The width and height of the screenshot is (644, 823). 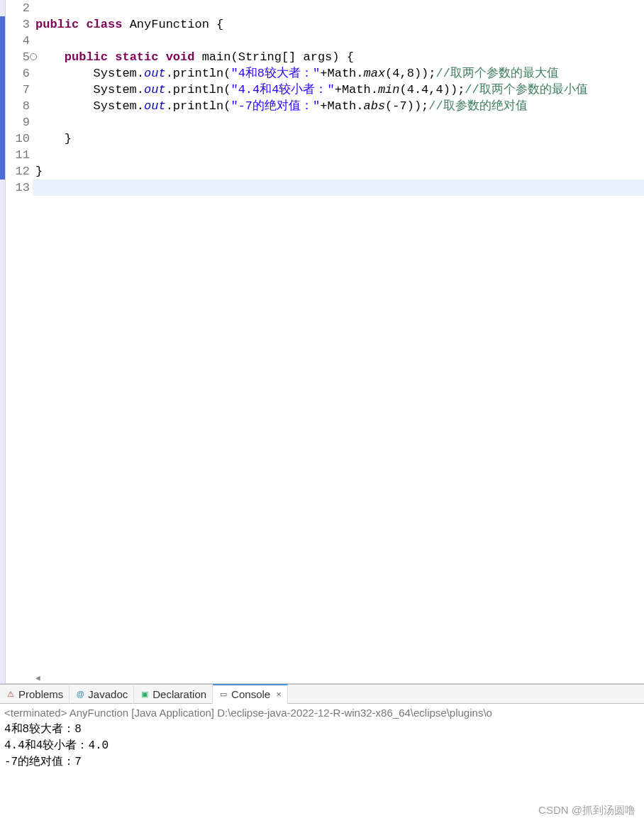 I want to click on console-line: 4和8较大者：8, so click(x=322, y=729).